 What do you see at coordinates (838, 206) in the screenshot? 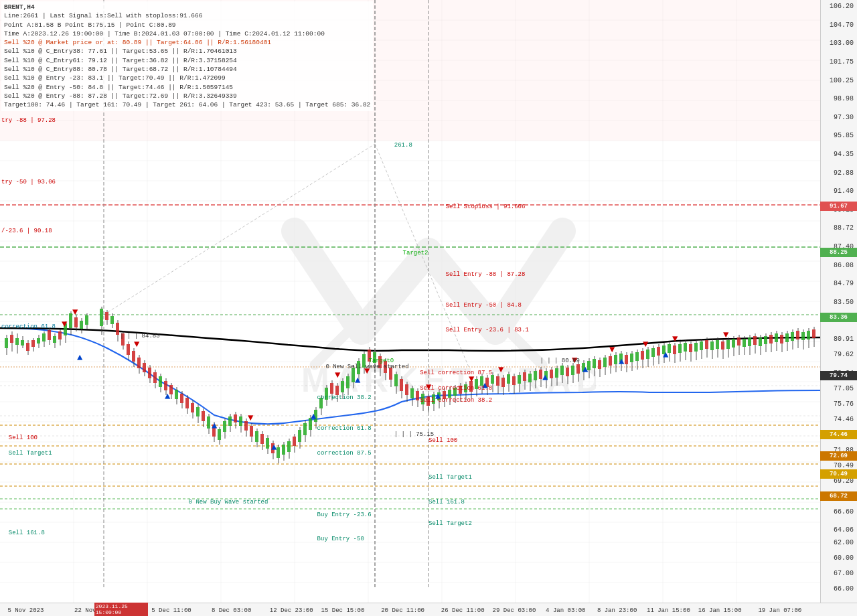
I see `sell-stoploss-price-box: 91.67` at bounding box center [838, 206].